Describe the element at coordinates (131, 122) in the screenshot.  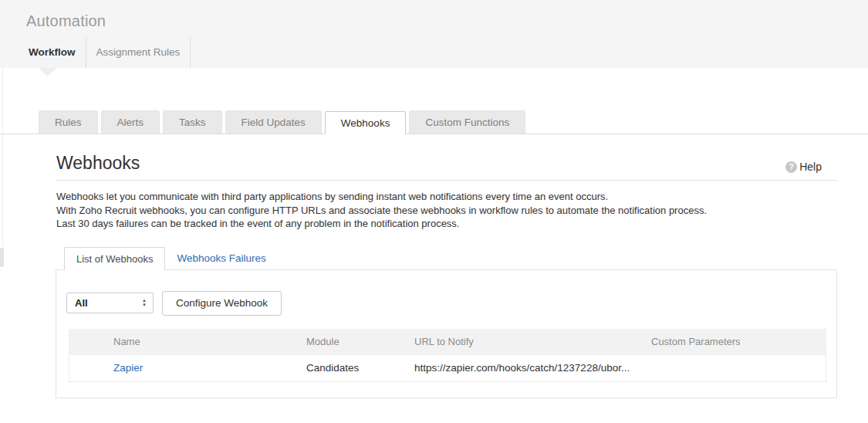
I see `tab-alerts: Alerts` at that location.